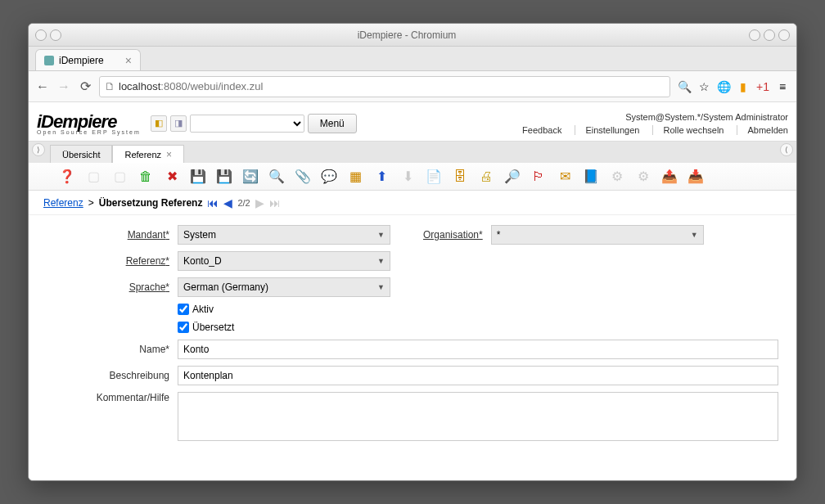  What do you see at coordinates (85, 87) in the screenshot?
I see `reload-icon: ⟳` at bounding box center [85, 87].